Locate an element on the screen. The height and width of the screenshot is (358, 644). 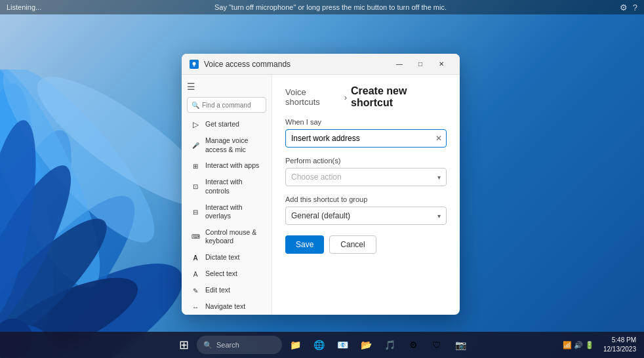
clear-input-icon: ✕ is located at coordinates (439, 138).